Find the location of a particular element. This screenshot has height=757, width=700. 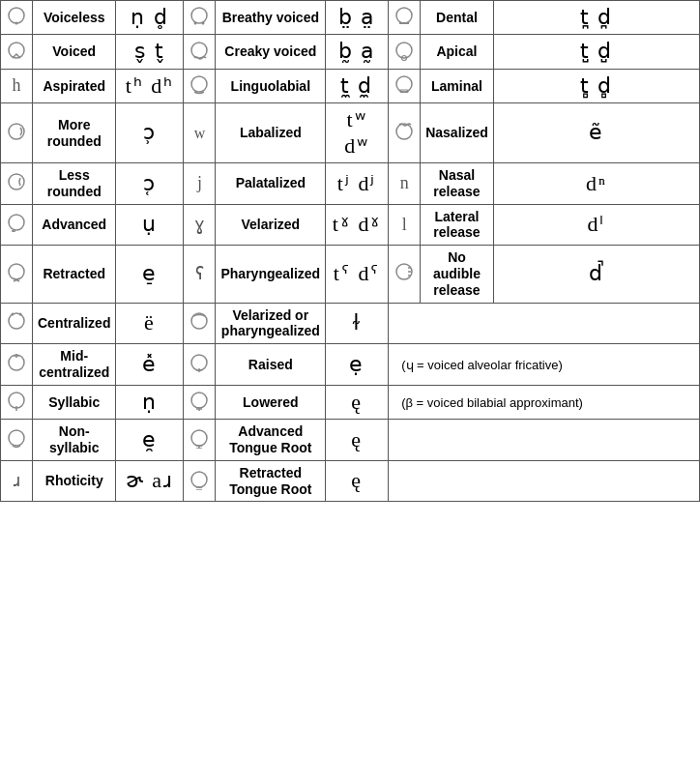

symbol-cell-2: t̼ d̼ is located at coordinates (358, 85).